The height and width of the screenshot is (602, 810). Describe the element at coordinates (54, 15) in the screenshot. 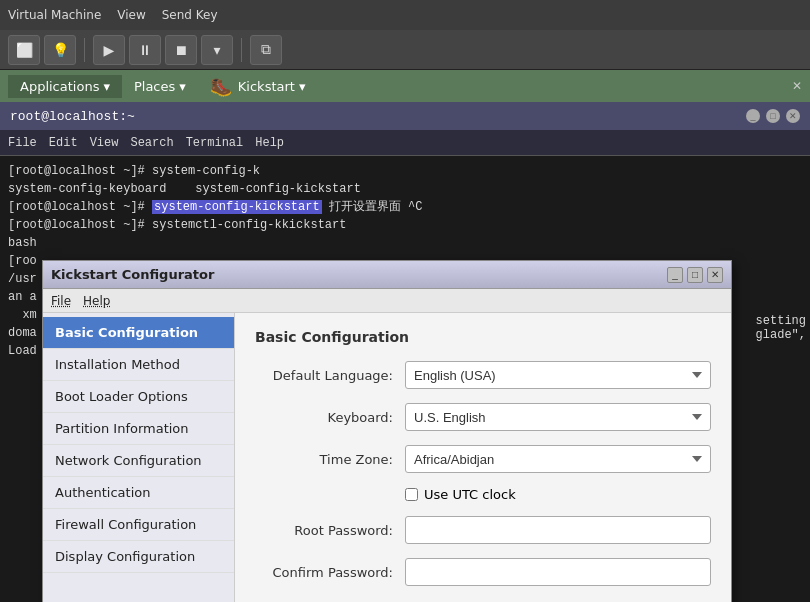

I see `os-menu-vm: Virtual Machine` at that location.